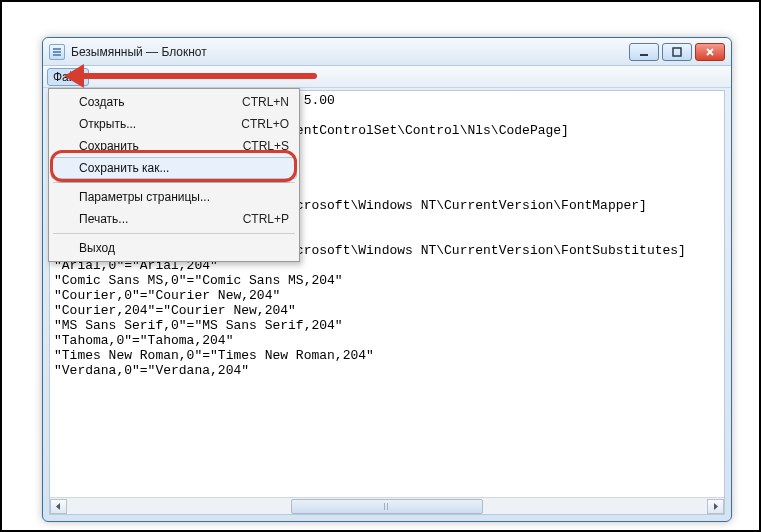  What do you see at coordinates (644, 52) in the screenshot?
I see `minimize-button` at bounding box center [644, 52].